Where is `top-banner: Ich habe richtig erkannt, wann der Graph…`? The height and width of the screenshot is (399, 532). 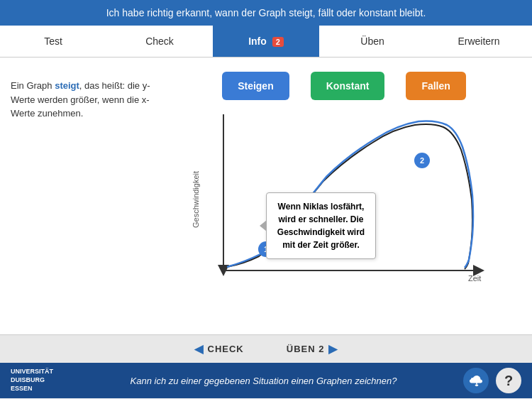 top-banner: Ich habe richtig erkannt, wann der Graph… is located at coordinates (266, 13).